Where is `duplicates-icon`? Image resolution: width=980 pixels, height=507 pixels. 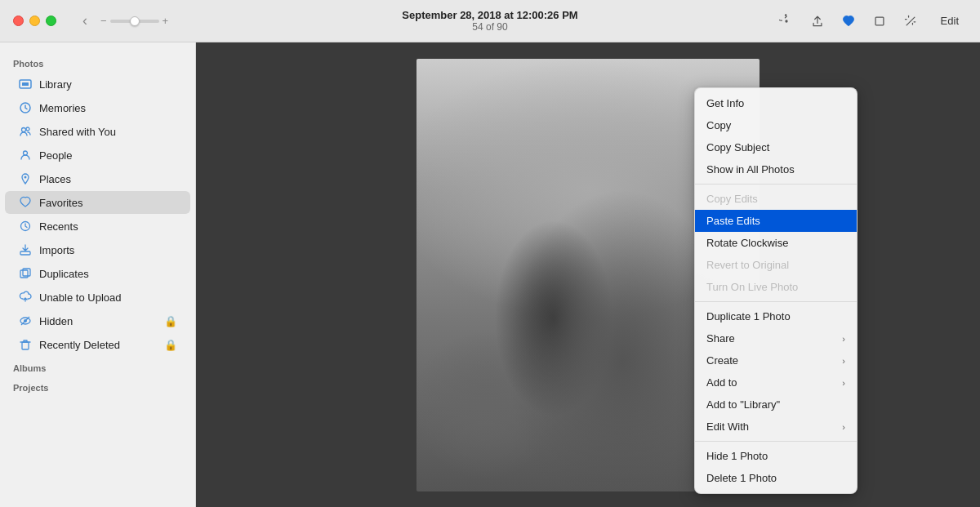
duplicates-icon is located at coordinates (25, 274).